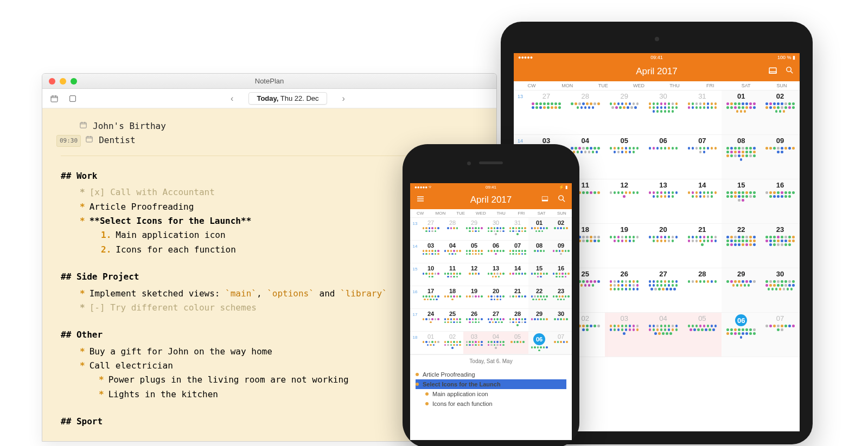 The image size is (868, 446). I want to click on task-list: Article ProofreadingSelect Icons for the…, so click(491, 389).